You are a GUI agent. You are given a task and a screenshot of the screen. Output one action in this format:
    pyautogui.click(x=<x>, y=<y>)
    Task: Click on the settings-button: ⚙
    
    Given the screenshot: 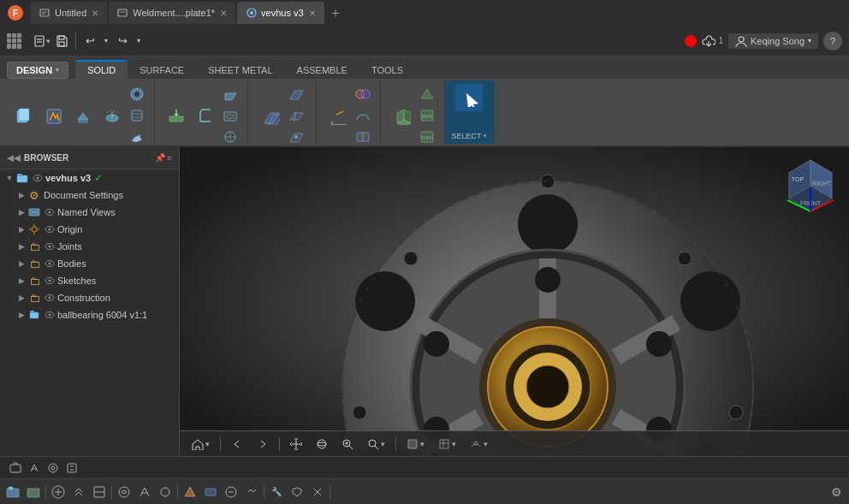 What is the action you would take?
    pyautogui.click(x=836, y=492)
    